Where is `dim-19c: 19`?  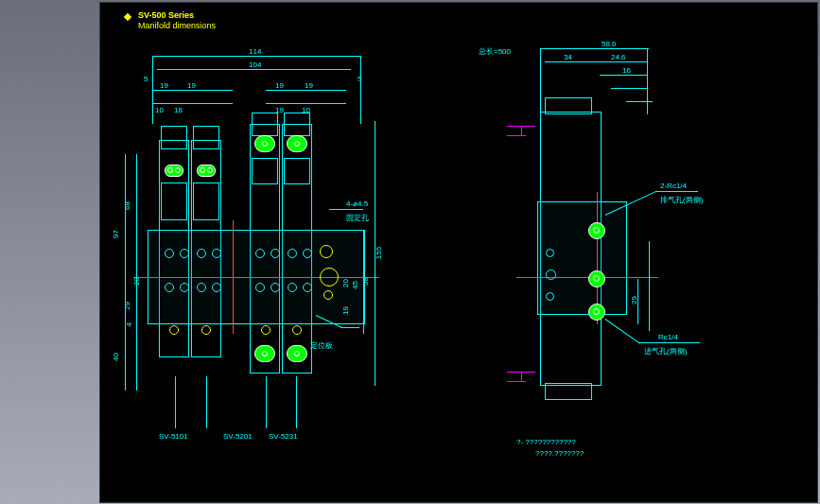 dim-19c: 19 is located at coordinates (280, 85).